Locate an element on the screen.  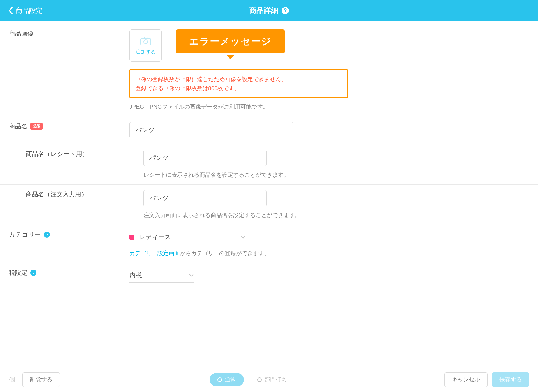
product-name-input is located at coordinates (211, 130).